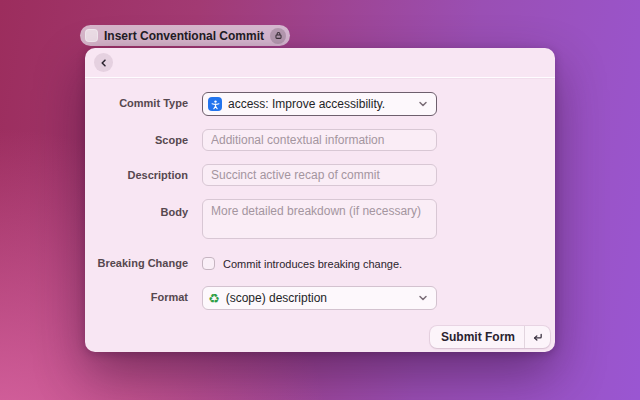  I want to click on back-button, so click(104, 62).